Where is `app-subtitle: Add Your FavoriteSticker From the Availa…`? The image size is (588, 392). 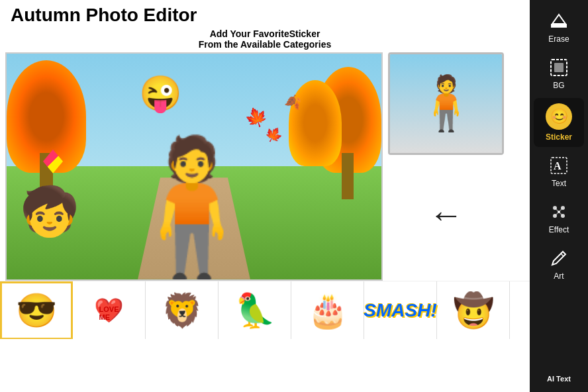 app-subtitle: Add Your FavoriteSticker From the Availa… is located at coordinates (265, 39).